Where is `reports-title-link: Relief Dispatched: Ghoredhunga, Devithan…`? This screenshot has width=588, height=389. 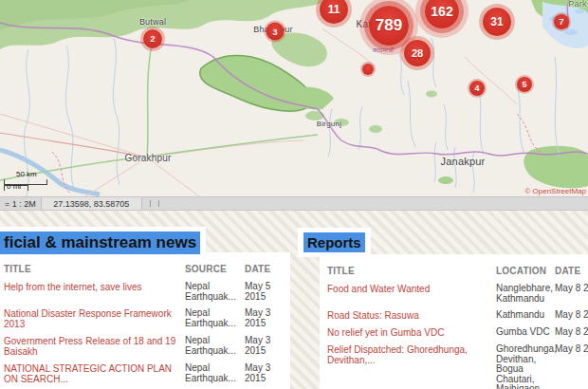 reports-title-link: Relief Dispatched: Ghoredhunga, Devithan… is located at coordinates (397, 355).